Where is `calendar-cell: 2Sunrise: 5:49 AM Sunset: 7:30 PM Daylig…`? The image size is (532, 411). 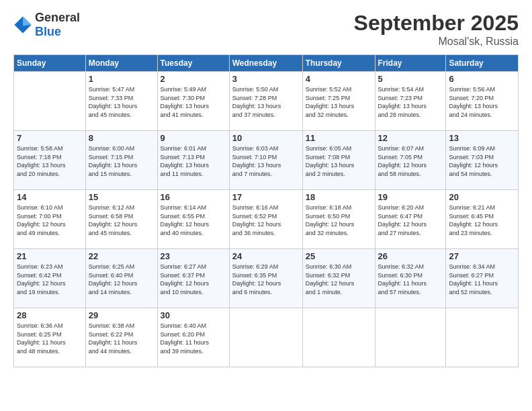
calendar-cell: 2Sunrise: 5:49 AM Sunset: 7:30 PM Daylig… is located at coordinates (193, 101).